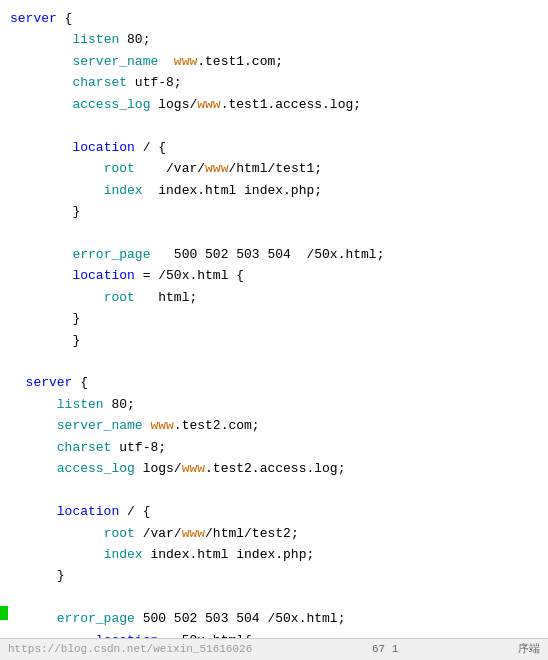 The height and width of the screenshot is (660, 548). What do you see at coordinates (274, 534) in the screenshot?
I see `code-line: root /var/www/html/test2;` at bounding box center [274, 534].